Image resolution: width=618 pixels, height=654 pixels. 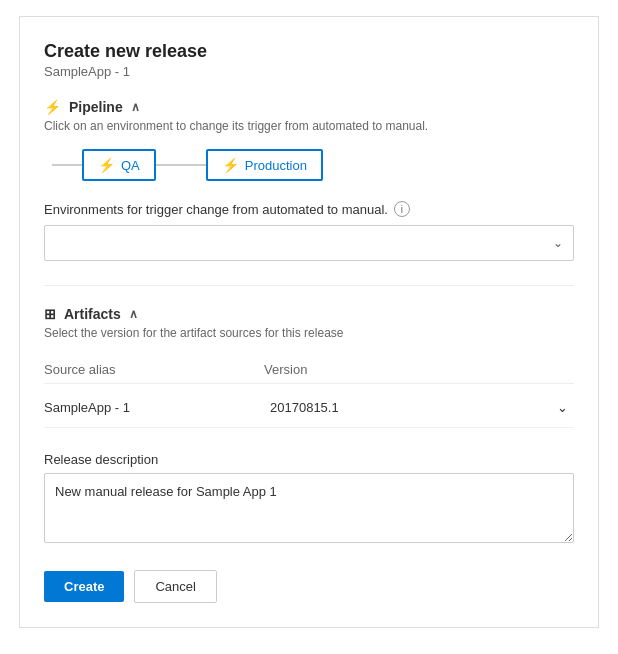 I want to click on stage-qa: ⚡ QA, so click(x=119, y=165).